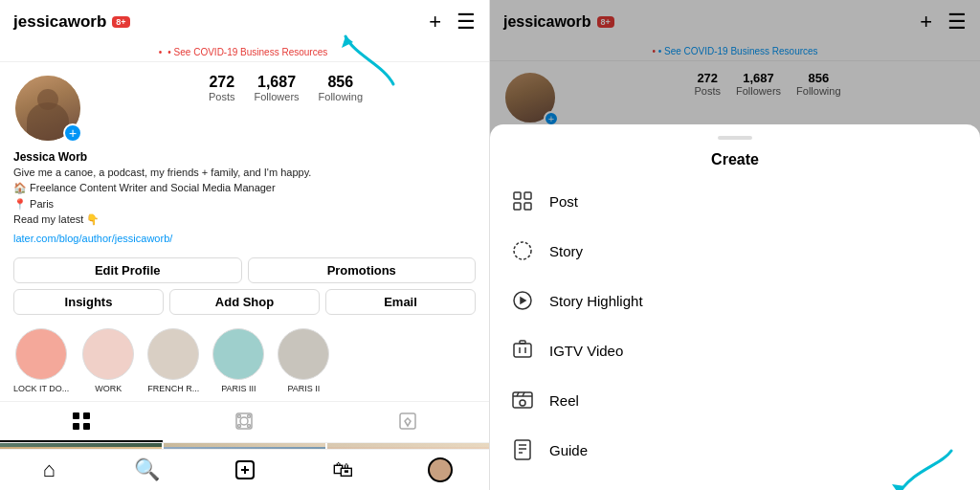 The image size is (980, 490). I want to click on highlight-label-2: WORK, so click(108, 389).